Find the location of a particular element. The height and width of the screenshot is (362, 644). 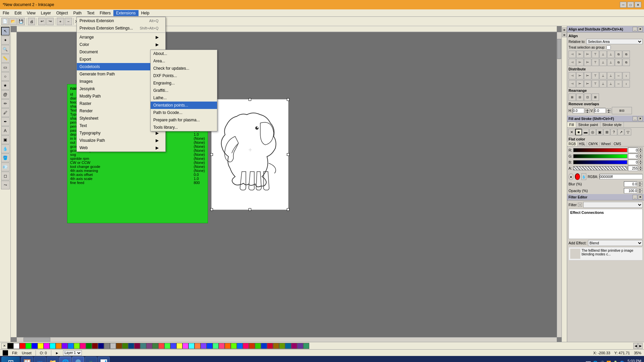

align-btn-10: ⊢ is located at coordinates (580, 62).